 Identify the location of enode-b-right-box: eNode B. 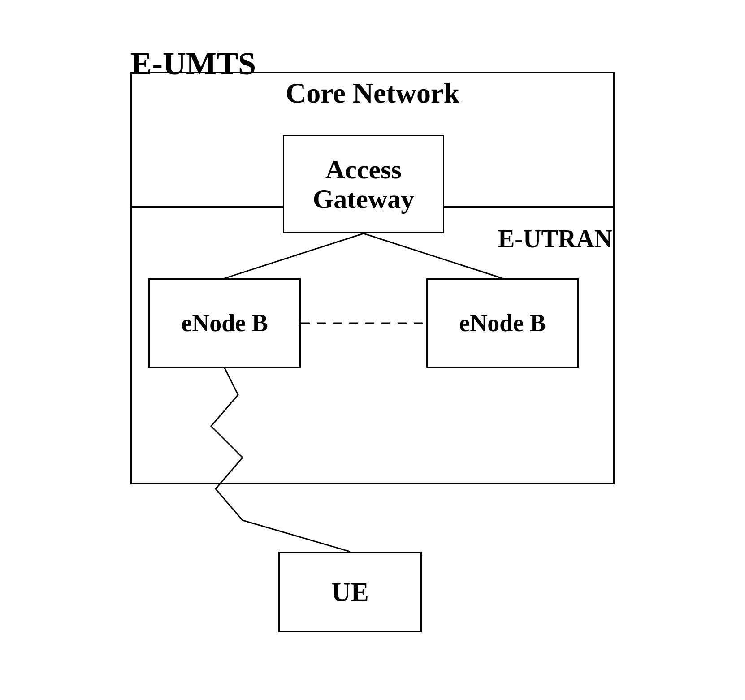
(502, 323).